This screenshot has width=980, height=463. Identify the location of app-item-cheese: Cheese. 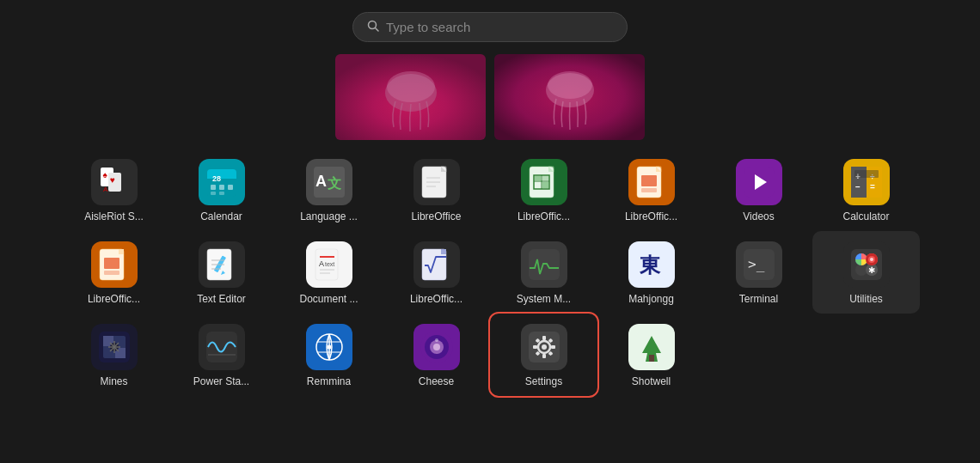
(437, 355).